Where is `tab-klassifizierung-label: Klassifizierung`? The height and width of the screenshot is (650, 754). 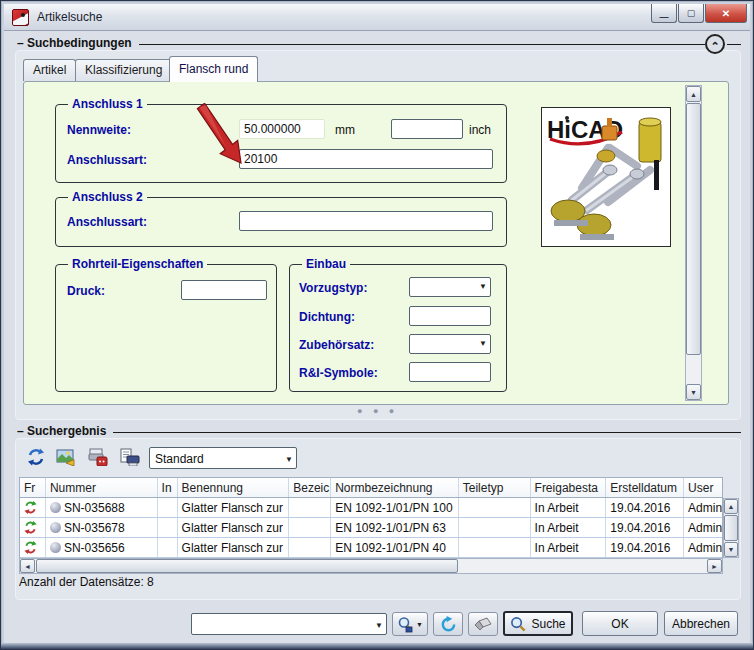
tab-klassifizierung-label: Klassifizierung is located at coordinates (124, 70).